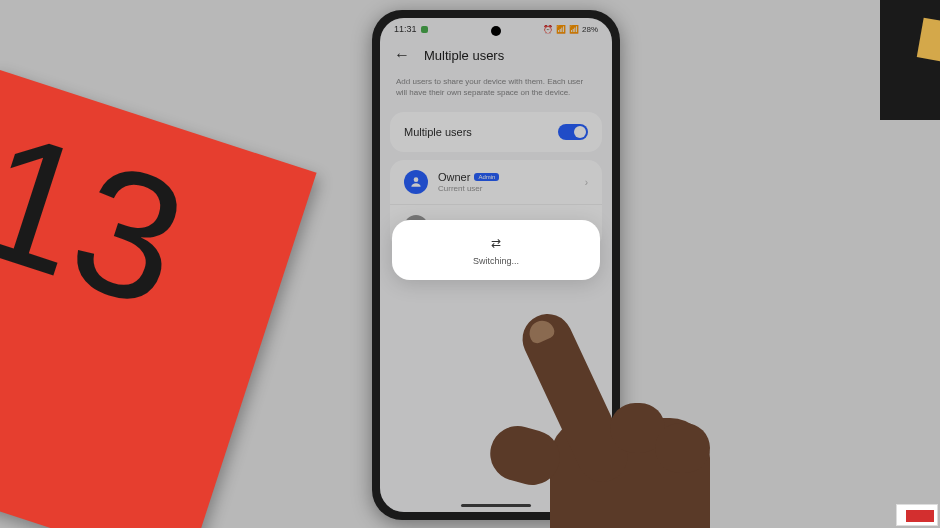 The image size is (940, 528). Describe the element at coordinates (496, 261) in the screenshot. I see `switching-text: Switching...` at that location.